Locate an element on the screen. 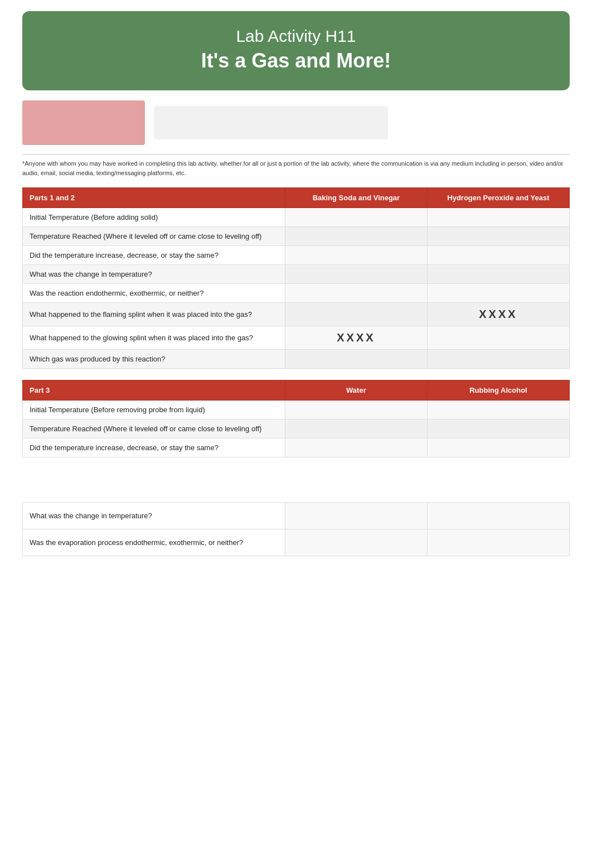  spacer2 is located at coordinates (296, 590).